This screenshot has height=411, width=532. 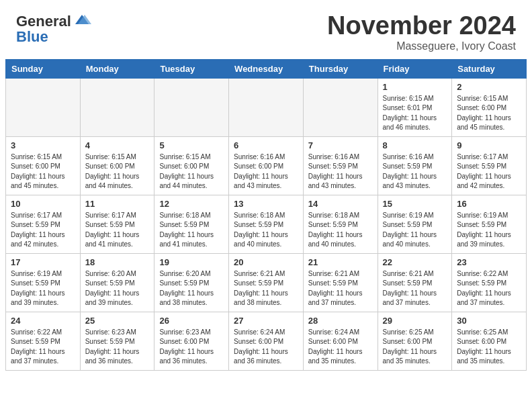 I want to click on day-number: 6, so click(x=266, y=145).